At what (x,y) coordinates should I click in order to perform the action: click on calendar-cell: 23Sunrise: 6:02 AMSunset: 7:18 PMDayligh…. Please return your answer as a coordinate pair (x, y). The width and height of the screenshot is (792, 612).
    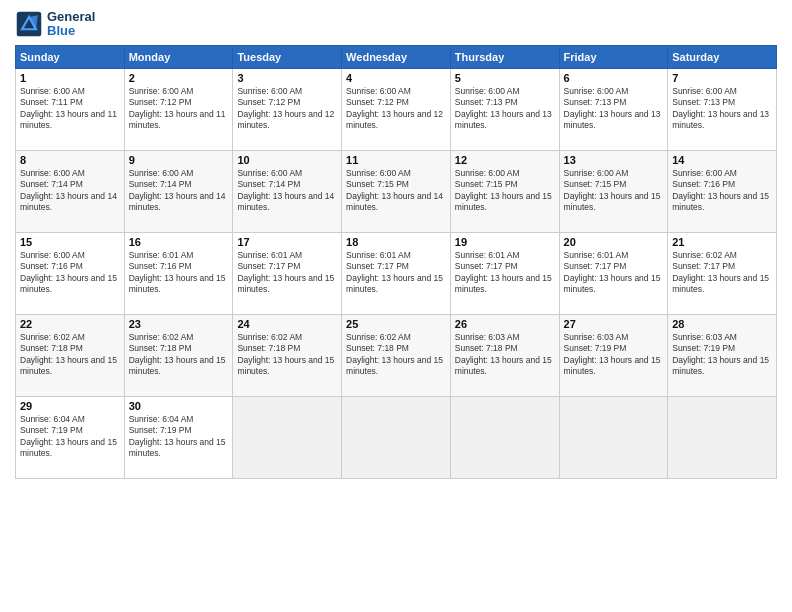
    Looking at the image, I should click on (178, 355).